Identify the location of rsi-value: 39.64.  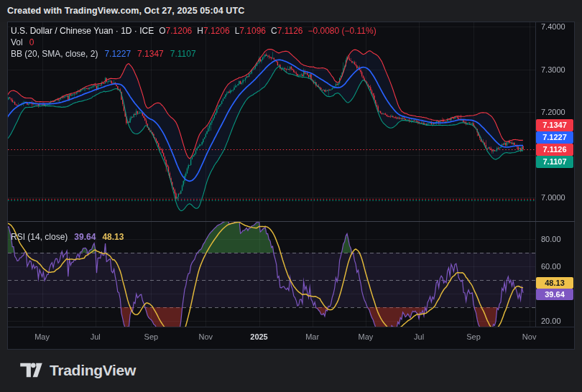
(85, 237).